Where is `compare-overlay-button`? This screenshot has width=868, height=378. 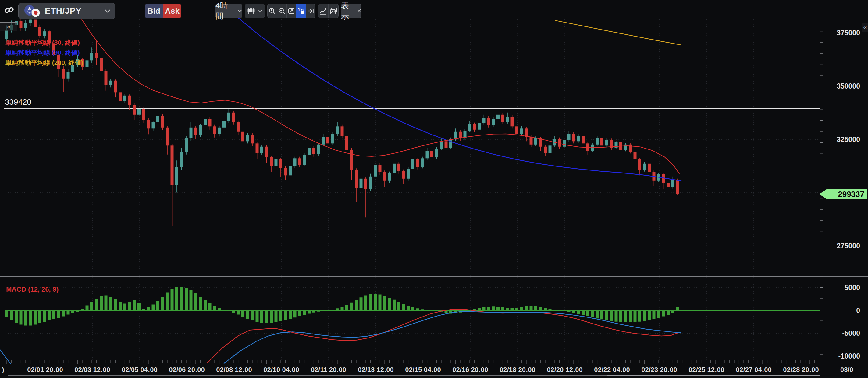 compare-overlay-button is located at coordinates (334, 11).